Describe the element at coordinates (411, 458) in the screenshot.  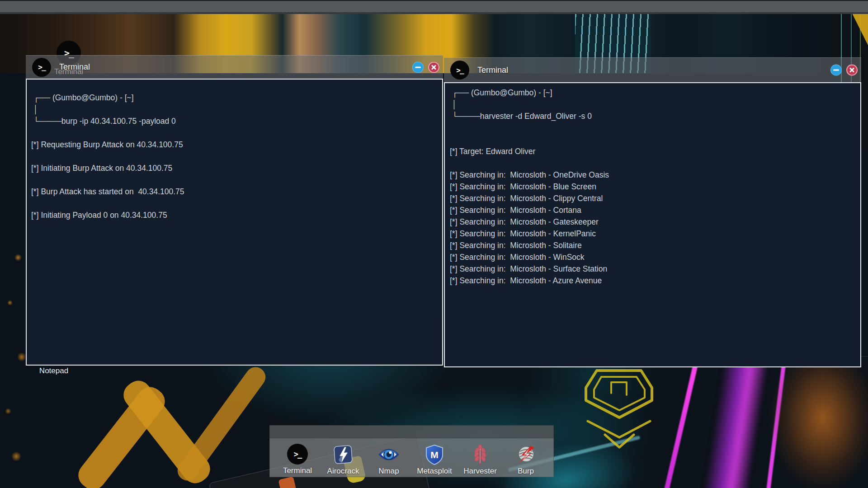
I see `dock-body: >_ Terminal Airocrack` at that location.